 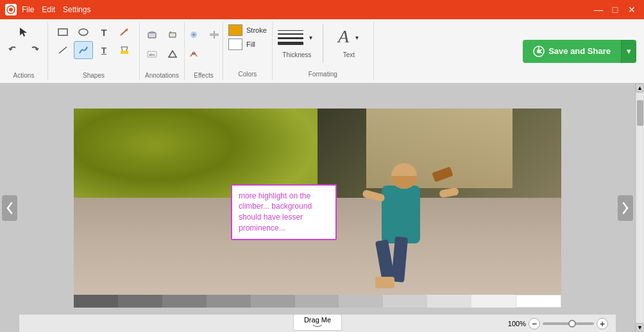 I want to click on climber-arm-right, so click(x=449, y=193).